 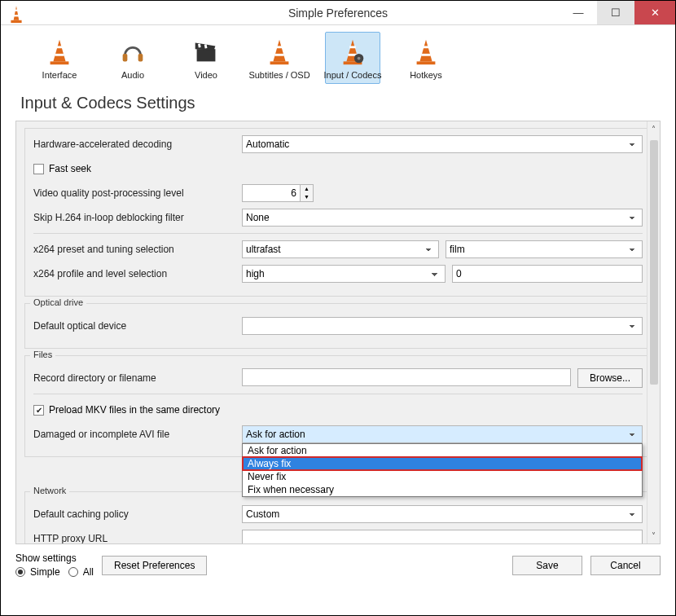 What do you see at coordinates (338, 565) in the screenshot?
I see `footer: Show settings Simple All Reset Preferenc…` at bounding box center [338, 565].